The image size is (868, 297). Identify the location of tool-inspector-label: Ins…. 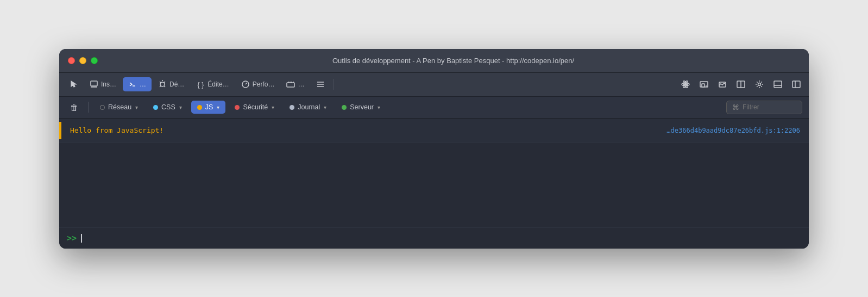
(109, 84).